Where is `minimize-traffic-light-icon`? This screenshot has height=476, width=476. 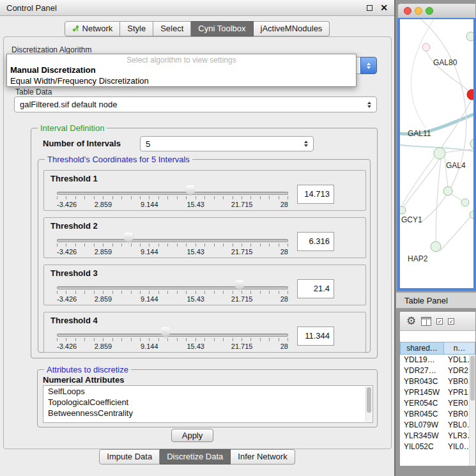
minimize-traffic-light-icon is located at coordinates (418, 11).